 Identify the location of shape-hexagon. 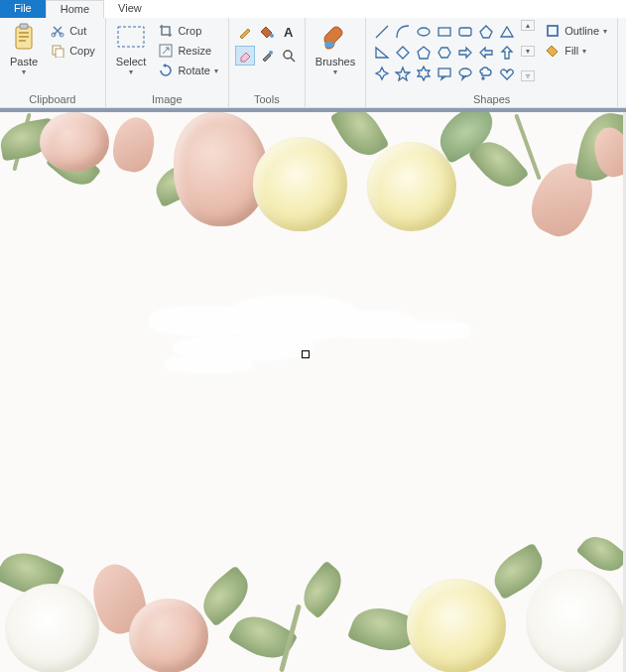
(444, 53).